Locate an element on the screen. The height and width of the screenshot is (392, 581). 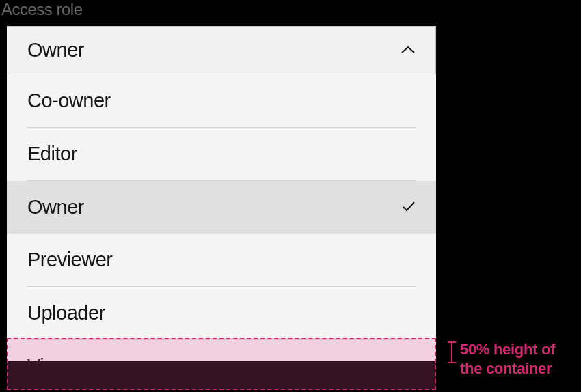
annotation-indicator: 50% height of the container is located at coordinates (502, 359).